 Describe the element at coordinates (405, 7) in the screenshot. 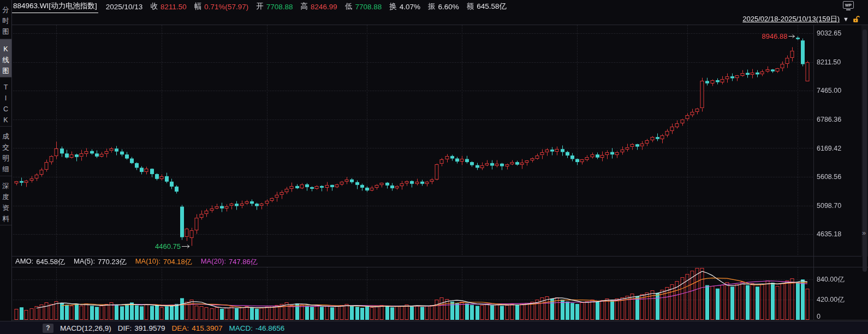

I see `field-turnover: 换 4.07%` at that location.